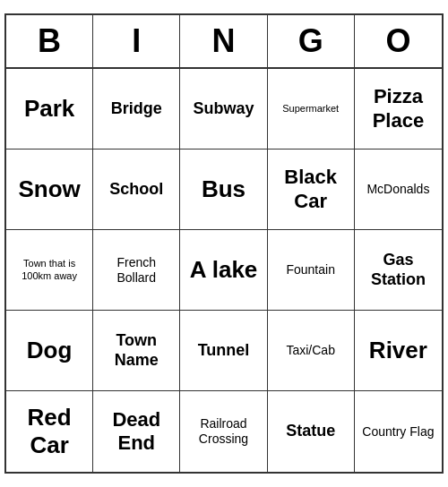 This screenshot has width=448, height=487. Describe the element at coordinates (136, 190) in the screenshot. I see `cell-text: School` at that location.